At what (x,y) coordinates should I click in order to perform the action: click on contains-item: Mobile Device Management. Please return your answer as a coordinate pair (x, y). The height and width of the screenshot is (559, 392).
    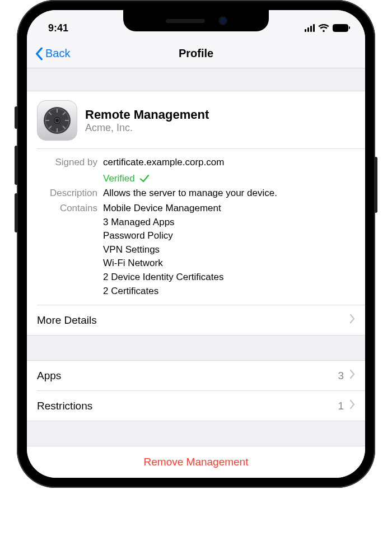
    Looking at the image, I should click on (229, 208).